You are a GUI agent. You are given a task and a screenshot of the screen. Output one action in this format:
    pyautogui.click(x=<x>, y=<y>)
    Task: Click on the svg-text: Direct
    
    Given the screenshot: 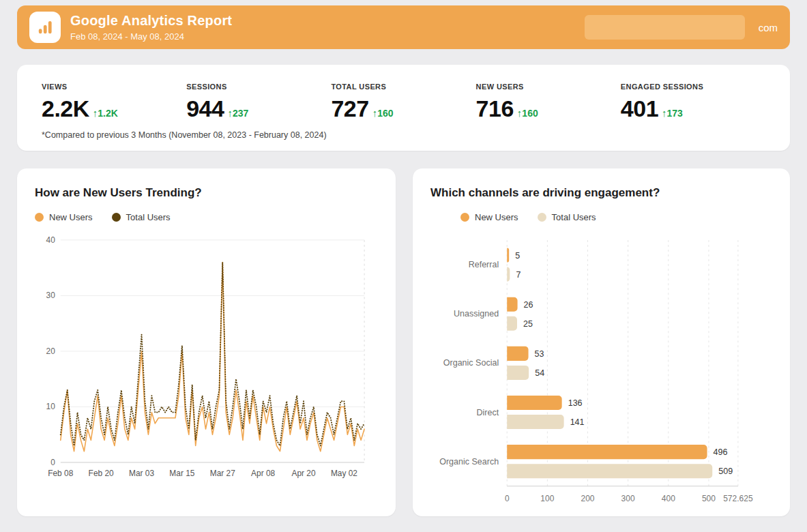 What is the action you would take?
    pyautogui.click(x=488, y=413)
    